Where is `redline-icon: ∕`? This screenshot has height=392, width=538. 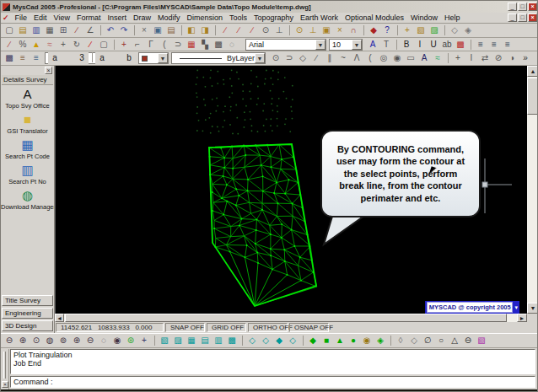 redline-icon: ∕ is located at coordinates (90, 45).